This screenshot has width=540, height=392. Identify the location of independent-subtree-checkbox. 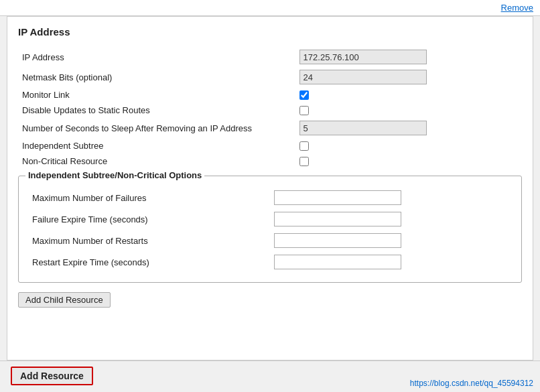
(304, 146).